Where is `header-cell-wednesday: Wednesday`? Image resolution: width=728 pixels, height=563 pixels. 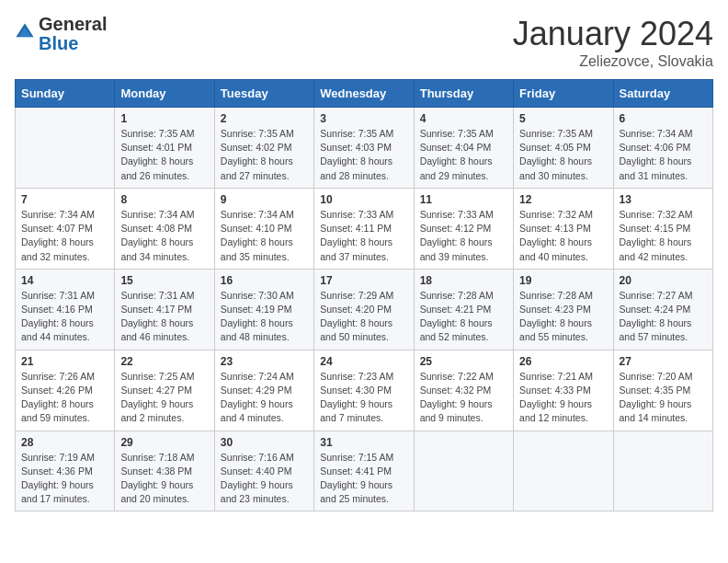
header-cell-wednesday: Wednesday is located at coordinates (364, 94).